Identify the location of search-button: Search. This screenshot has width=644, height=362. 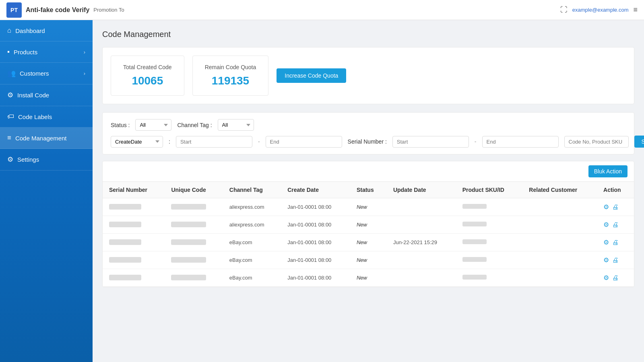
(639, 142).